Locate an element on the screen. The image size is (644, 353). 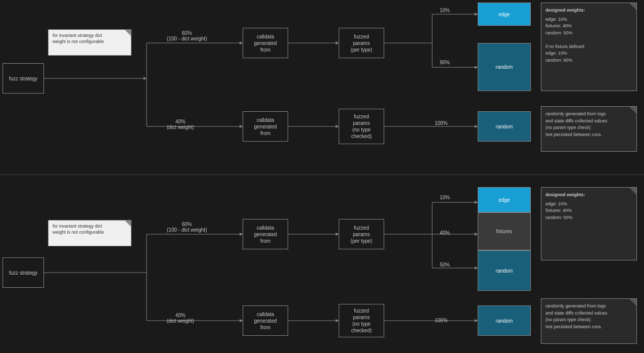
note-top-1: designed weights: edge: 10% fixtures: 40… is located at coordinates (589, 47).